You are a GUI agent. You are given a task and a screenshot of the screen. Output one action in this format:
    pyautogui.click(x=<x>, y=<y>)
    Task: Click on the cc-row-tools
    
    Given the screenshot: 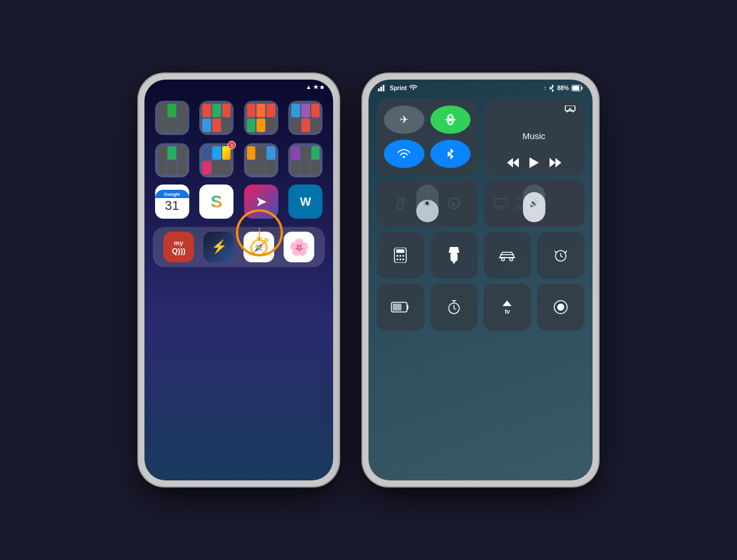 What is the action you would take?
    pyautogui.click(x=481, y=255)
    